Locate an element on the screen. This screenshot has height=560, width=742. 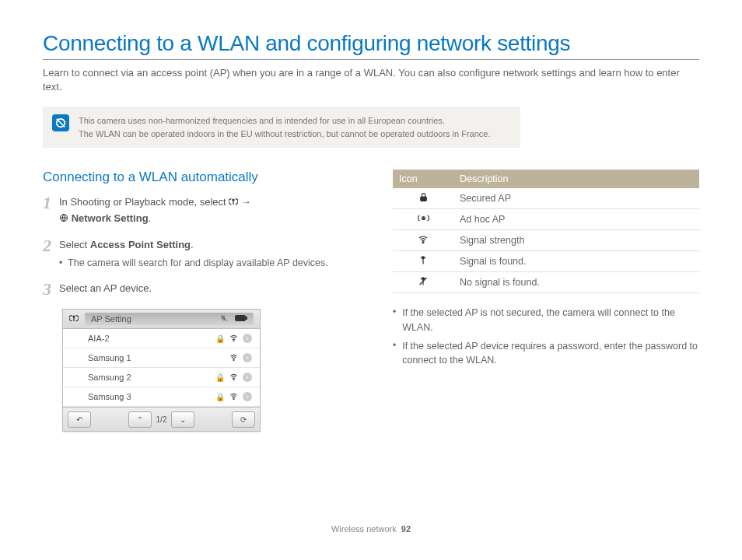
td-desc: No signal is found. is located at coordinates (576, 283).